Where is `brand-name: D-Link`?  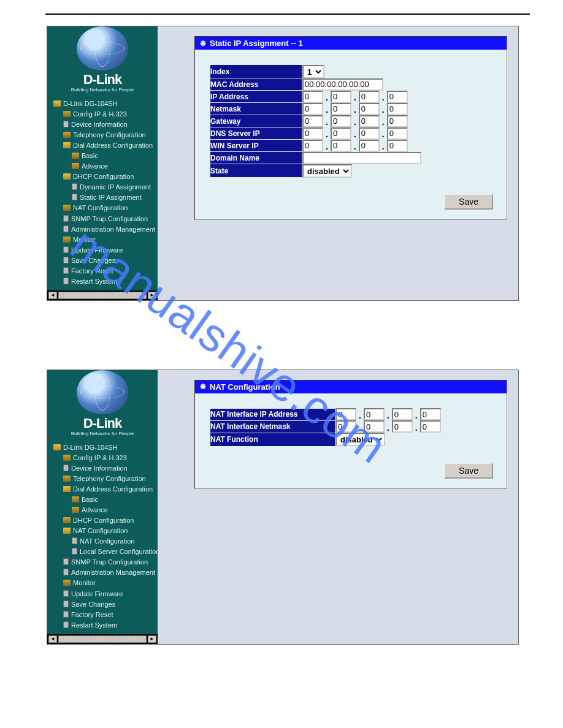
brand-name: D-Link is located at coordinates (102, 80).